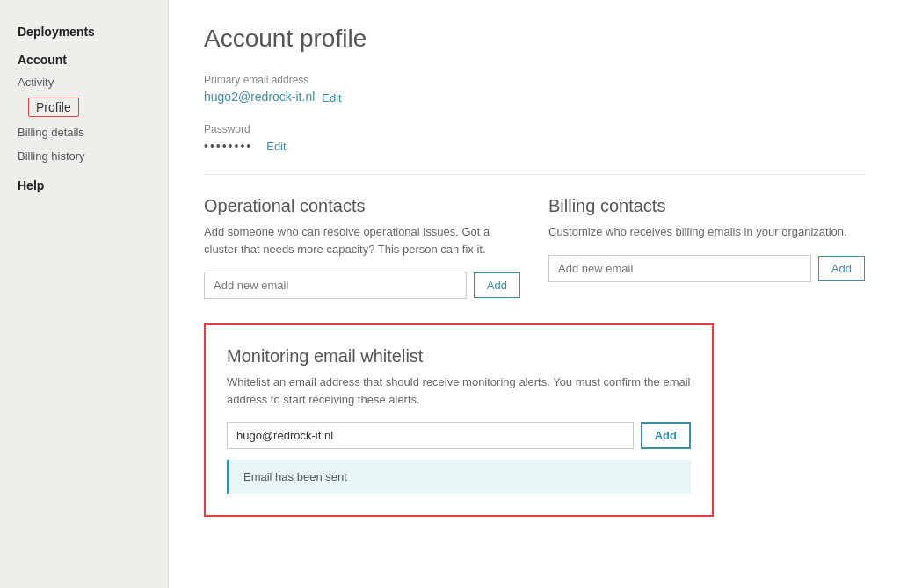  Describe the element at coordinates (534, 80) in the screenshot. I see `primary-email-label: Primary email address` at that location.